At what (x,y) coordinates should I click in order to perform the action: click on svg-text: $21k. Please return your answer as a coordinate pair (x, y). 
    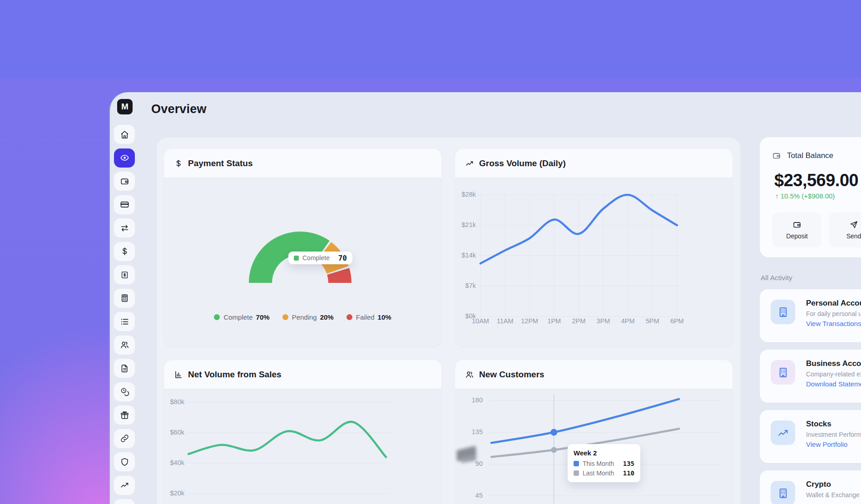
    Looking at the image, I should click on (469, 225).